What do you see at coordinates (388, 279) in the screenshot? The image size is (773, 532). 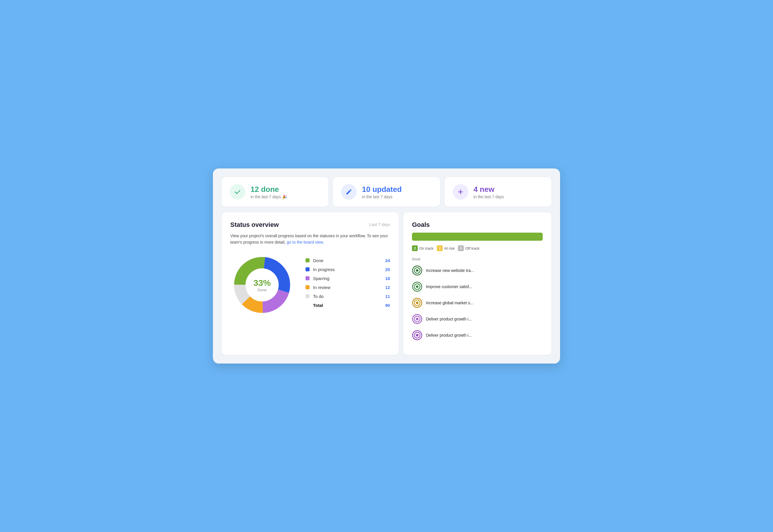 I see `legend-count: 18` at bounding box center [388, 279].